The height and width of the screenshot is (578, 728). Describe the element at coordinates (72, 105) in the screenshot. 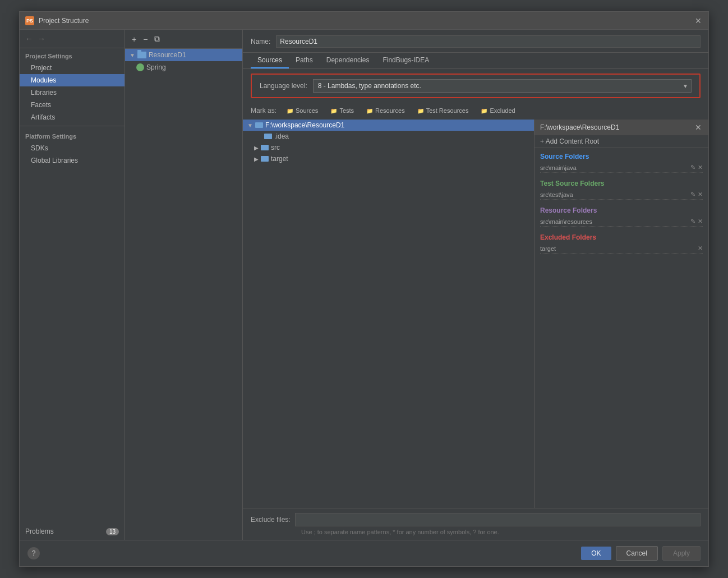

I see `sidebar-item-facets: Facets` at that location.